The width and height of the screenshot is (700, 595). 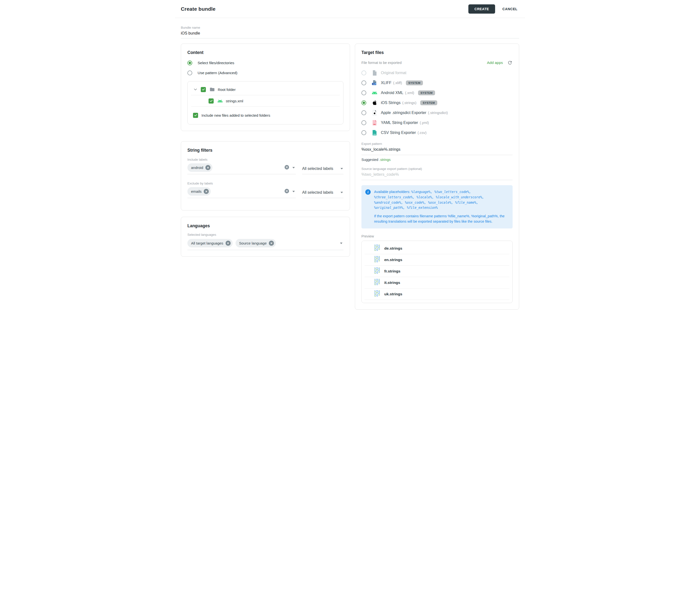 What do you see at coordinates (203, 90) in the screenshot?
I see `root-folder-checkbox` at bounding box center [203, 90].